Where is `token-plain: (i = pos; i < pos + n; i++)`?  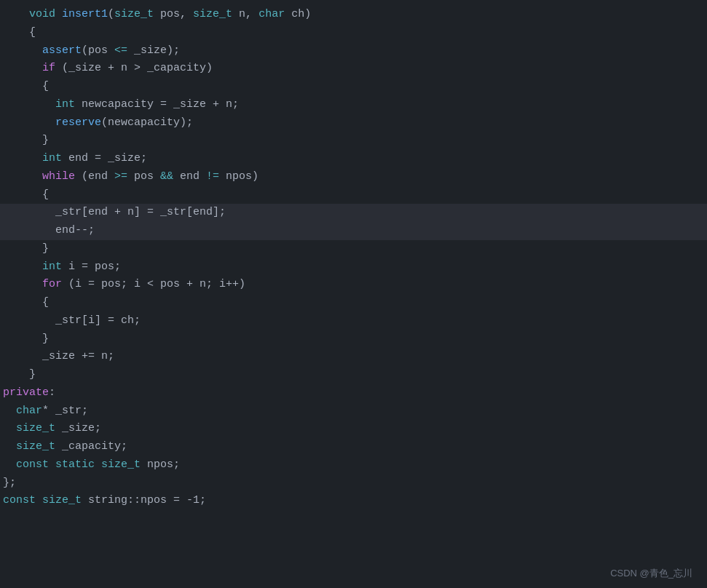 token-plain: (i = pos; i < pos + n; i++) is located at coordinates (154, 284).